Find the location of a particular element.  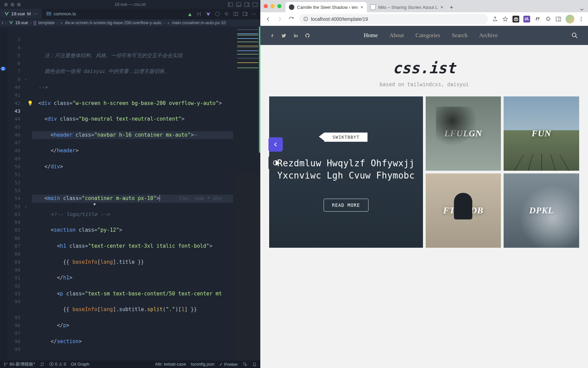

preview-icon is located at coordinates (245, 14).